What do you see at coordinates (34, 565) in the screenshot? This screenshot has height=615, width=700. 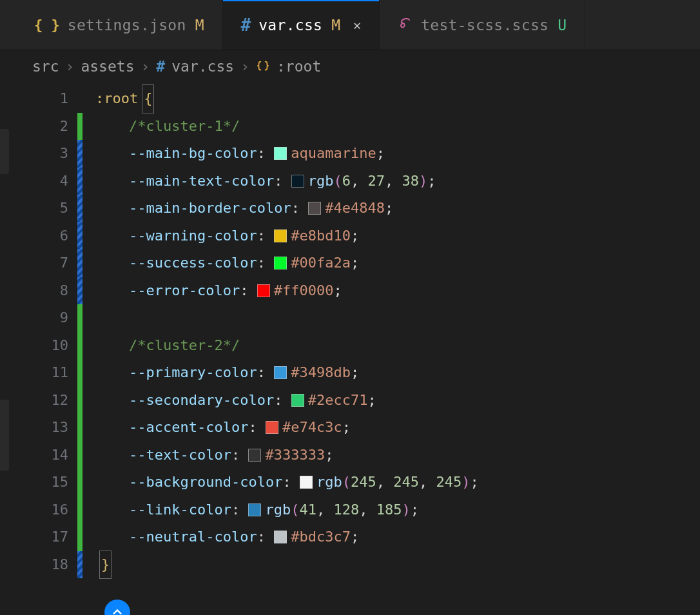 I see `line-number: 18` at bounding box center [34, 565].